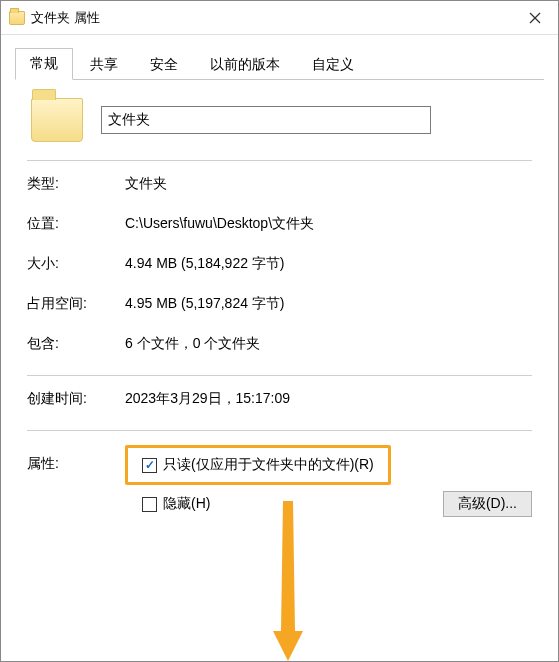 This screenshot has width=559, height=662. I want to click on arrow-annotation-icon, so click(288, 581).